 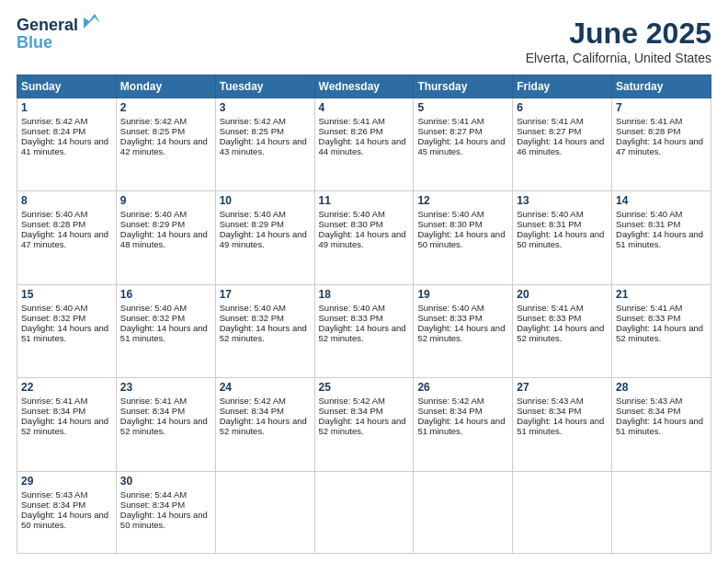 What do you see at coordinates (364, 512) in the screenshot?
I see `week-row-5: 29 Sunrise: 5:43 AM Sunset: 8:34 PM Dayl…` at bounding box center [364, 512].